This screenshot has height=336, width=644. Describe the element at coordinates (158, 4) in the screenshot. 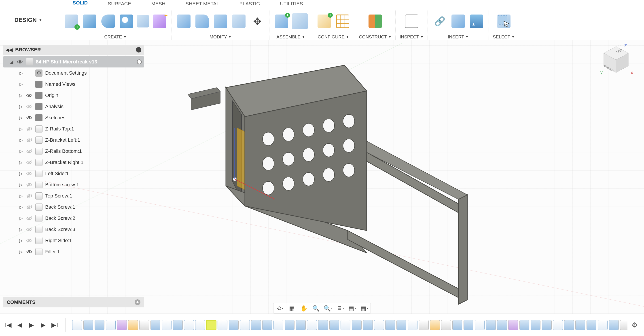

I see `tab-mesh: MESH` at that location.